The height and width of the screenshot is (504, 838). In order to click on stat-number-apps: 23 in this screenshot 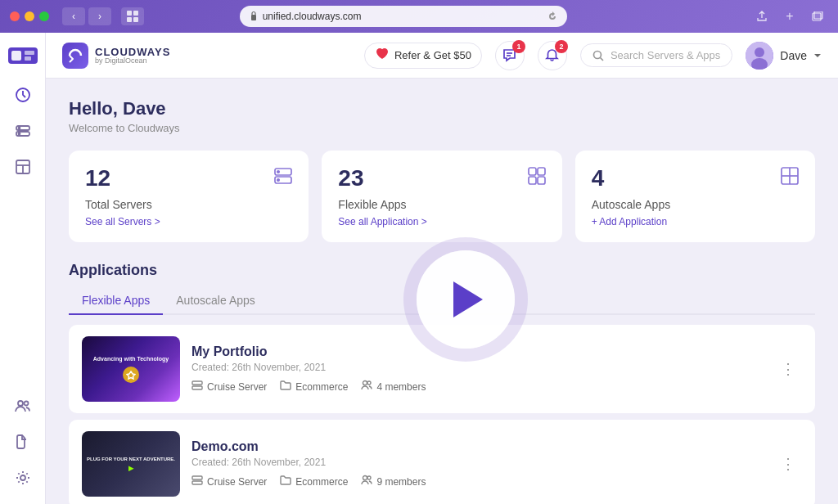, I will do `click(442, 178)`.